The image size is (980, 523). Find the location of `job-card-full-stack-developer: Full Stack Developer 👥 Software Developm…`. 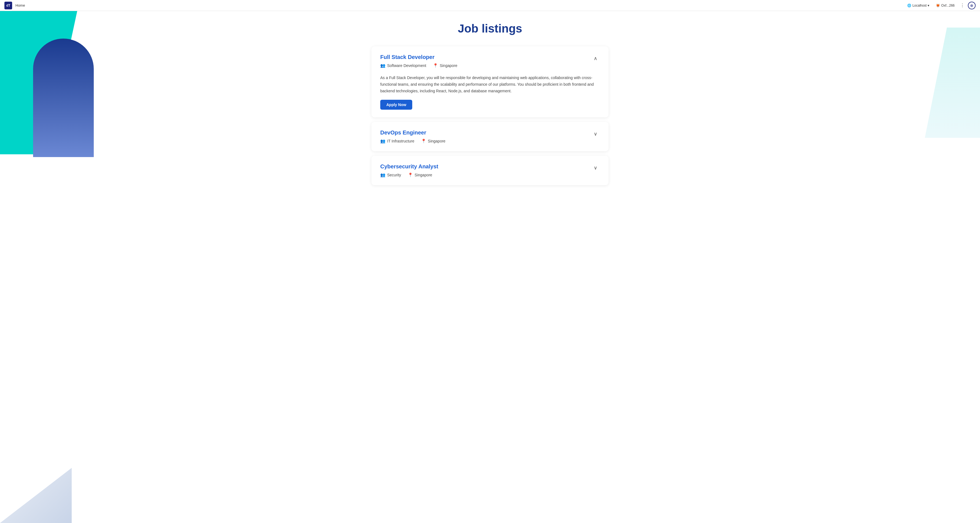

job-card-full-stack-developer: Full Stack Developer 👥 Software Developm… is located at coordinates (490, 82).